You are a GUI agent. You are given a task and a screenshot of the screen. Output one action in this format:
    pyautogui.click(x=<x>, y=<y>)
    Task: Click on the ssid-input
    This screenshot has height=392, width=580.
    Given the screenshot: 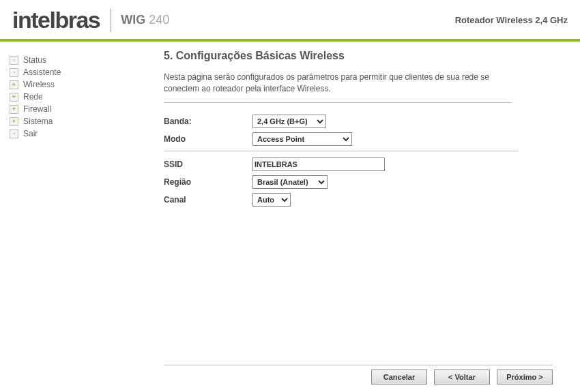 What is the action you would take?
    pyautogui.click(x=319, y=164)
    